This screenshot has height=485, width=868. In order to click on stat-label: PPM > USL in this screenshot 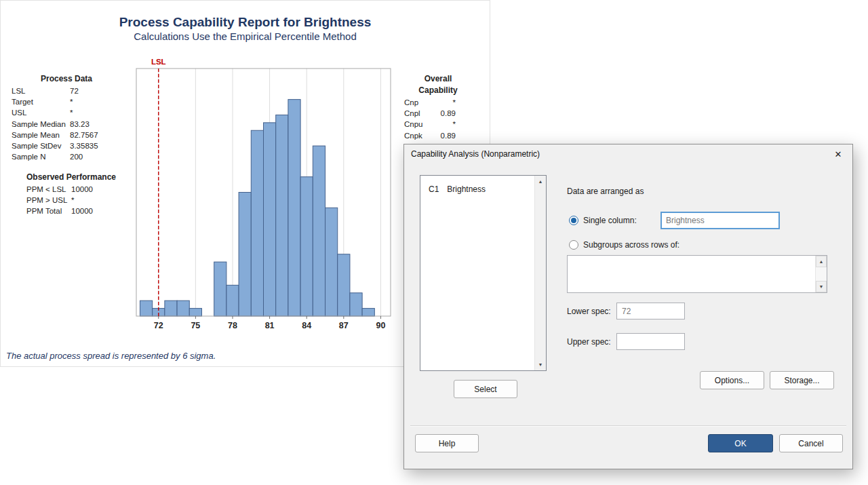, I will do `click(41, 200)`.